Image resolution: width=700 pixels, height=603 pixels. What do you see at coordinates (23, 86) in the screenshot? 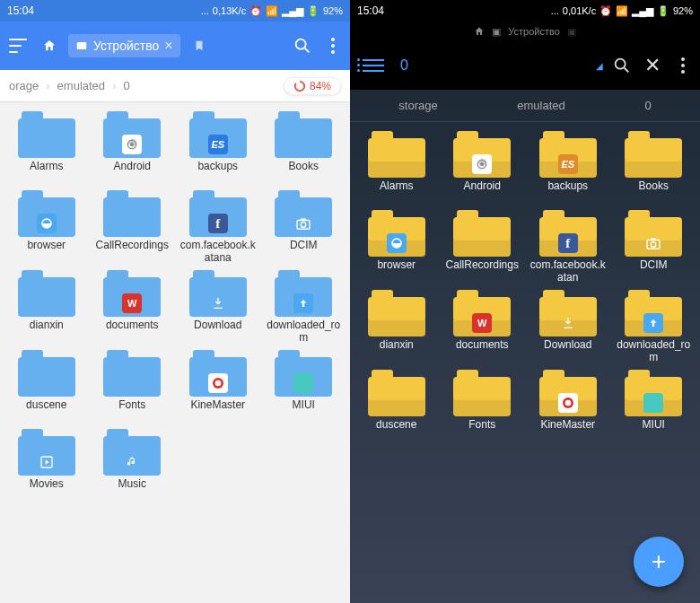
I see `crumb-storage: orage` at bounding box center [23, 86].